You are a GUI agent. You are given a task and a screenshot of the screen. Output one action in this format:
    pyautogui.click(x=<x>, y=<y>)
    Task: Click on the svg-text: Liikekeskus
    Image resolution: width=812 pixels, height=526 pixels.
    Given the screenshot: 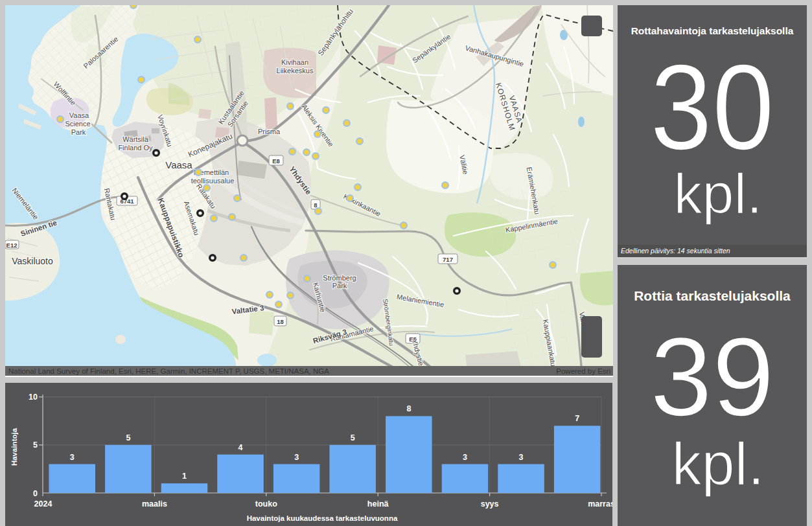 What is the action you would take?
    pyautogui.click(x=296, y=71)
    